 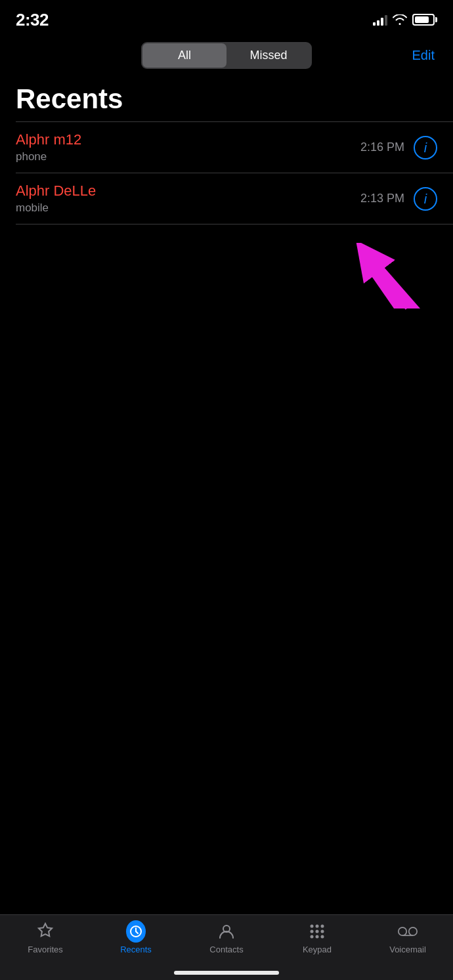 What do you see at coordinates (49, 140) in the screenshot?
I see `call-name: Alphr m12` at bounding box center [49, 140].